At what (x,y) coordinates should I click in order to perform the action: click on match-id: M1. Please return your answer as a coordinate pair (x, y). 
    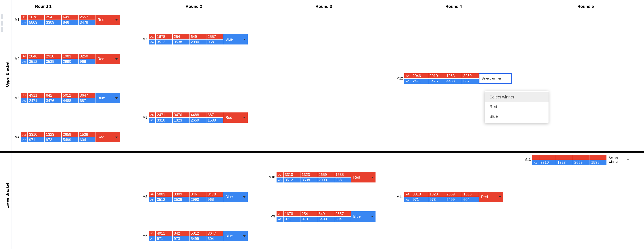
    Looking at the image, I should click on (16, 20).